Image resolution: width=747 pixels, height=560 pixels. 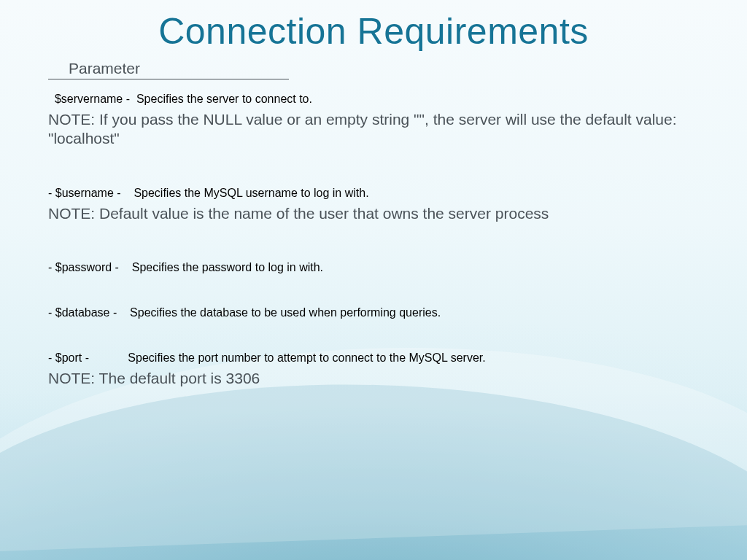 What do you see at coordinates (374, 268) in the screenshot?
I see `list-item: - $password - Specifies the password to …` at bounding box center [374, 268].